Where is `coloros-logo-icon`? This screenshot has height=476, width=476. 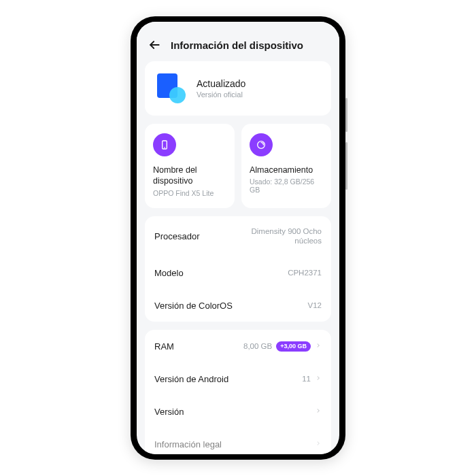 coloros-logo-icon is located at coordinates (171, 88).